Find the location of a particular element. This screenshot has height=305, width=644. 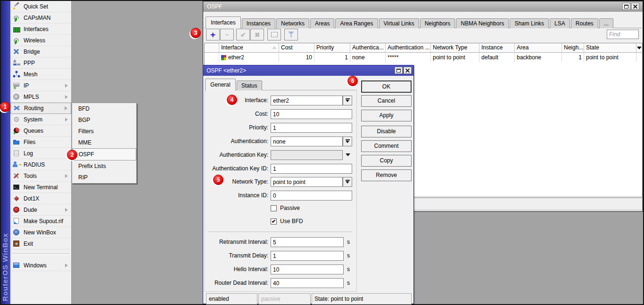

tab-more: ... is located at coordinates (606, 24).